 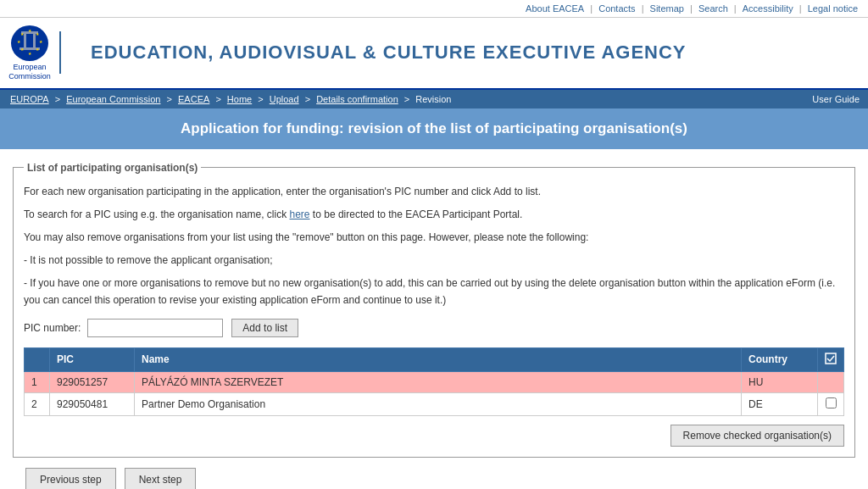 I want to click on info-text-3: You may also remove organisations from y…, so click(x=434, y=237).